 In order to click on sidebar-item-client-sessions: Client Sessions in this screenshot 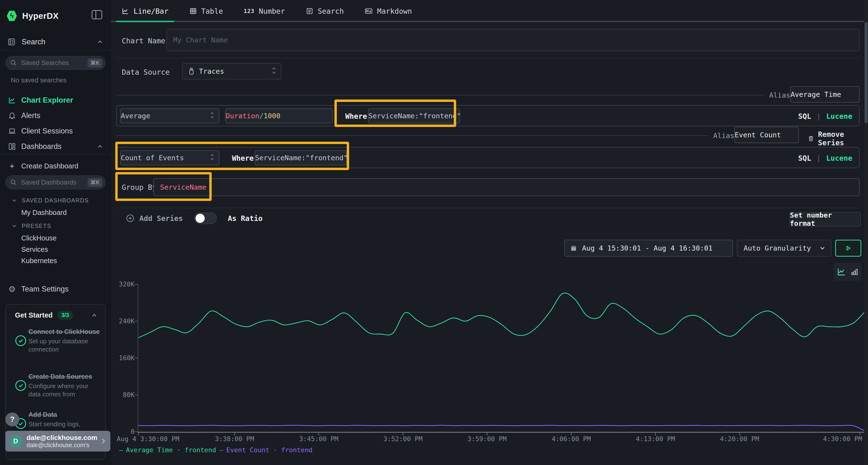, I will do `click(55, 131)`.